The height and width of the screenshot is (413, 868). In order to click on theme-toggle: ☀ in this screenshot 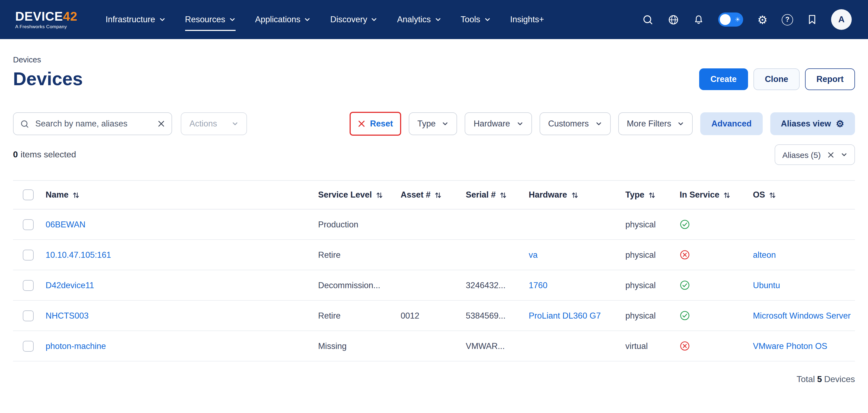, I will do `click(731, 20)`.